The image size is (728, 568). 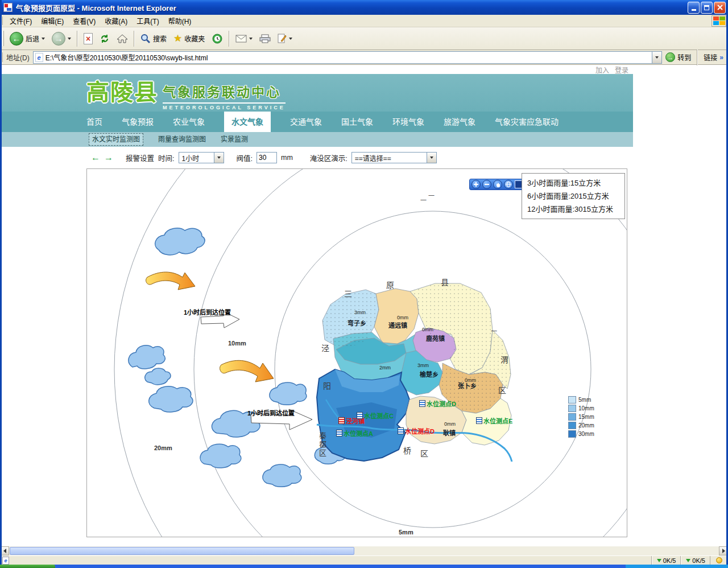 I want to click on triangle-right-icon, so click(x=723, y=551).